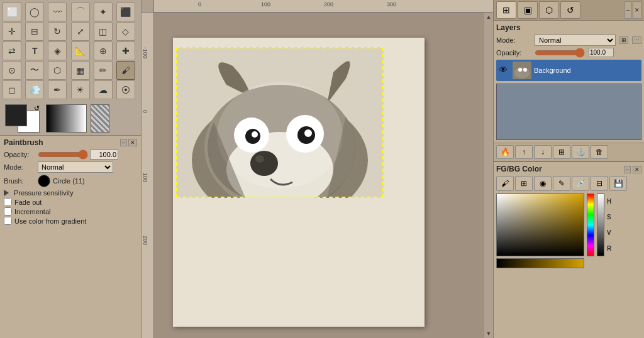 This screenshot has width=644, height=338. I want to click on value-letter: V, so click(609, 232).